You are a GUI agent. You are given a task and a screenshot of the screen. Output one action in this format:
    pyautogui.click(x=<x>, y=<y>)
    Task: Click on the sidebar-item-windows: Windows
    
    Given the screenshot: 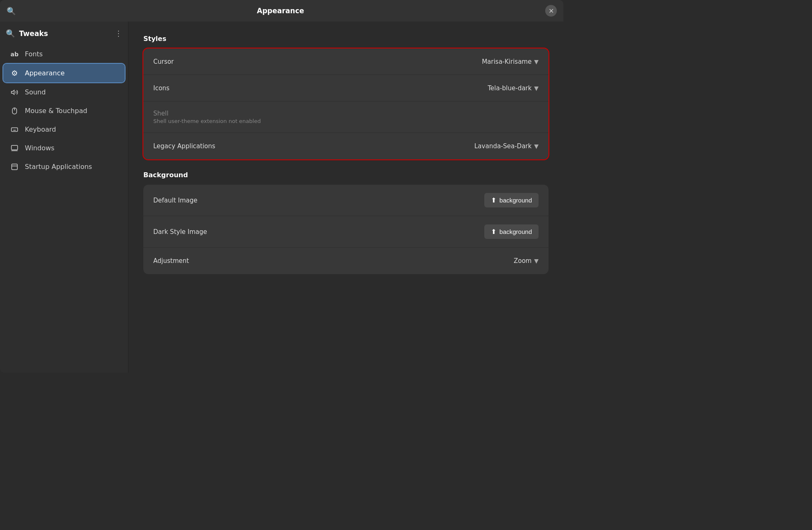 What is the action you would take?
    pyautogui.click(x=64, y=148)
    